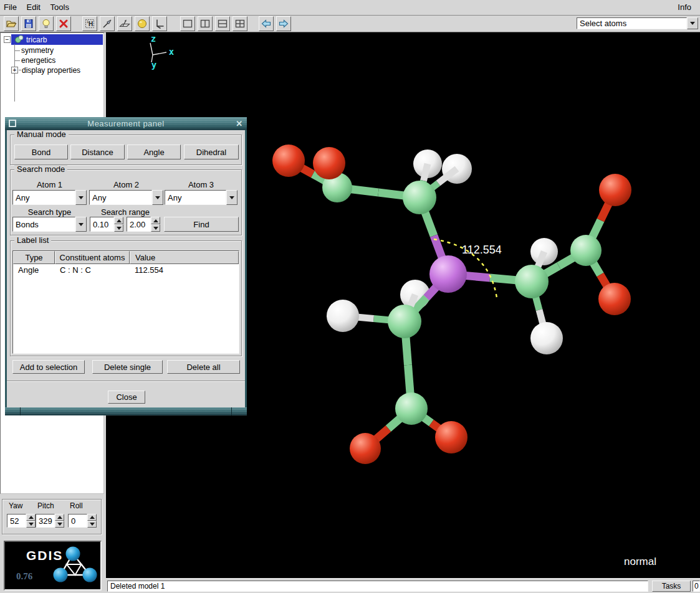 The height and width of the screenshot is (593, 700). Describe the element at coordinates (158, 197) in the screenshot. I see `atom2-arrow-button` at that location.